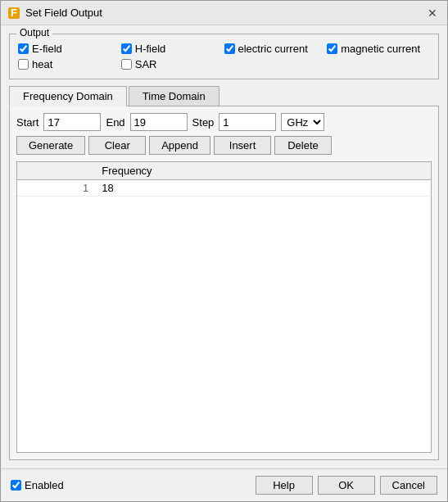 This screenshot has width=448, height=502. I want to click on clear-button: Clear, so click(117, 146).